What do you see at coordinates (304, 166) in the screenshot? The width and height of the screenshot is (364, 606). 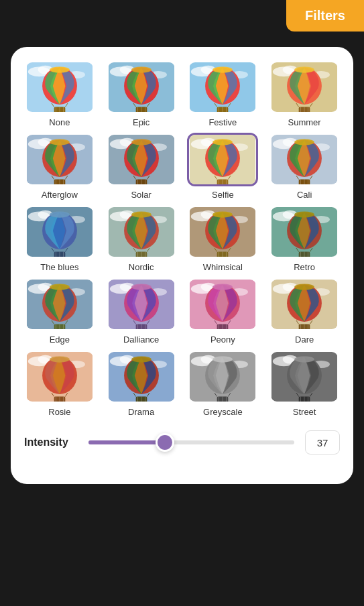 I see `filter-item-cali: Cali` at bounding box center [304, 166].